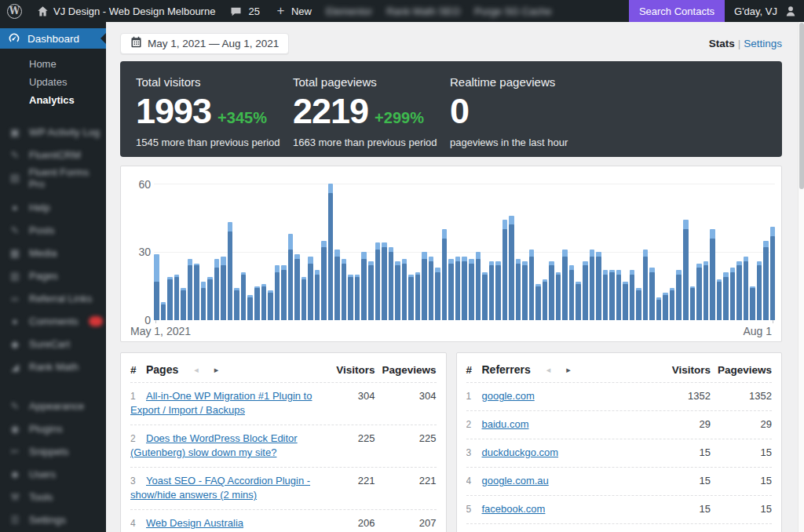  Describe the element at coordinates (53, 452) in the screenshot. I see `sidebar-item-snippets: ✂Snippets` at that location.